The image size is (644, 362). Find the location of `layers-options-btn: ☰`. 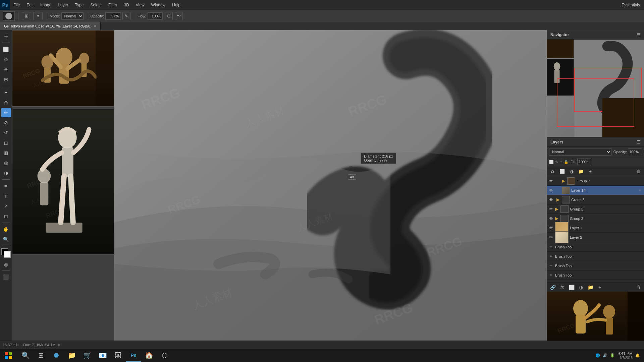

layers-options-btn: ☰ is located at coordinates (639, 142).